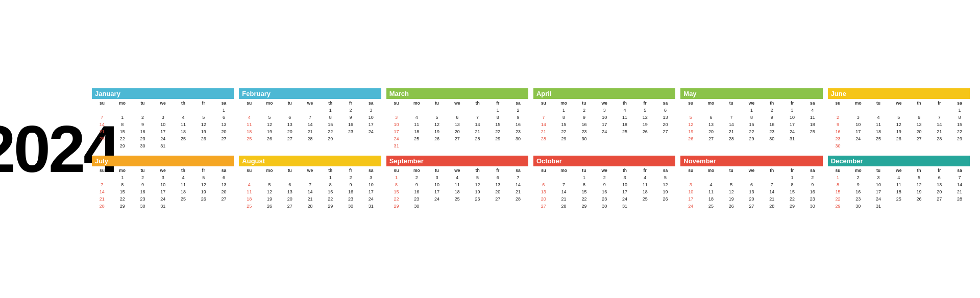  I want to click on month-header: February, so click(310, 94).